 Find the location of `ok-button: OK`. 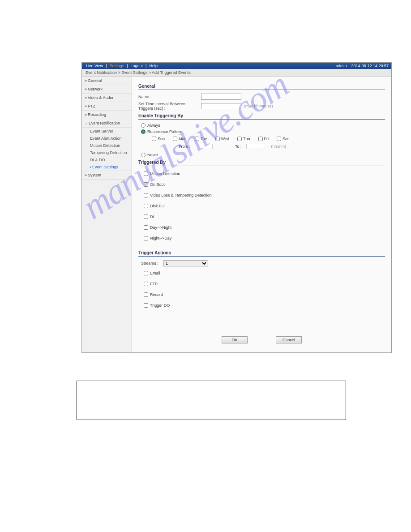

ok-button: OK is located at coordinates (235, 340).